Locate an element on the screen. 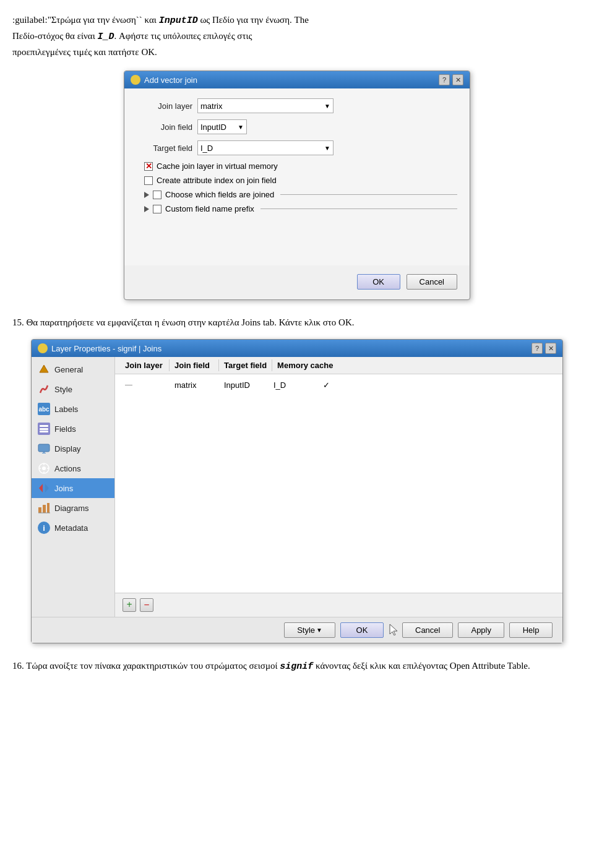 The image size is (594, 868). target-field-arrow: ▼ is located at coordinates (327, 148).